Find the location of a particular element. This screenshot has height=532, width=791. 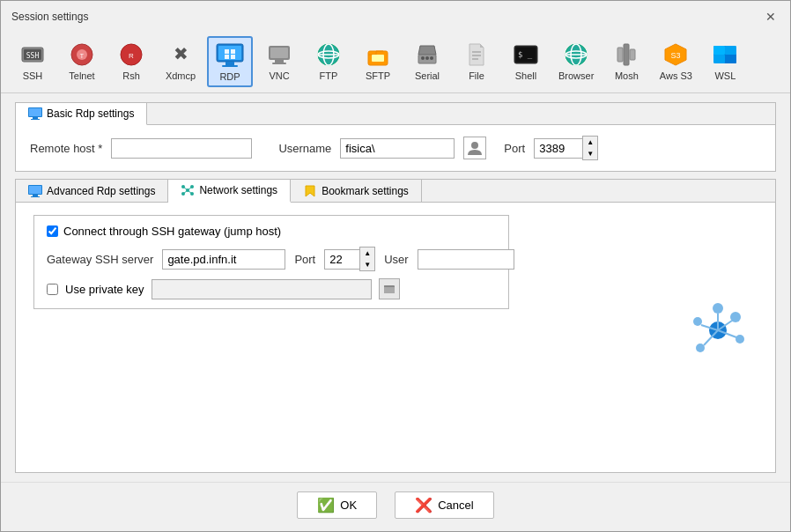

ok-icon: ✅ is located at coordinates (326, 506).